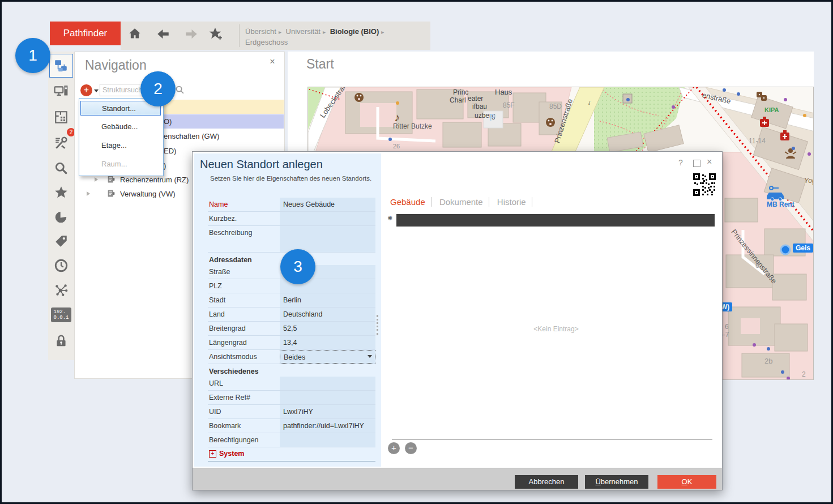  What do you see at coordinates (327, 383) in the screenshot?
I see `url-field` at bounding box center [327, 383].